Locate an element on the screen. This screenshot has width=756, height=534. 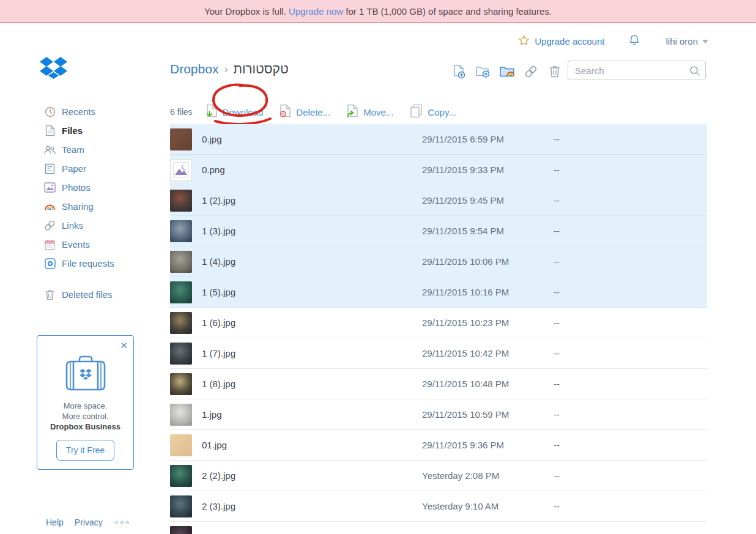
paperclip-icon is located at coordinates (531, 72).